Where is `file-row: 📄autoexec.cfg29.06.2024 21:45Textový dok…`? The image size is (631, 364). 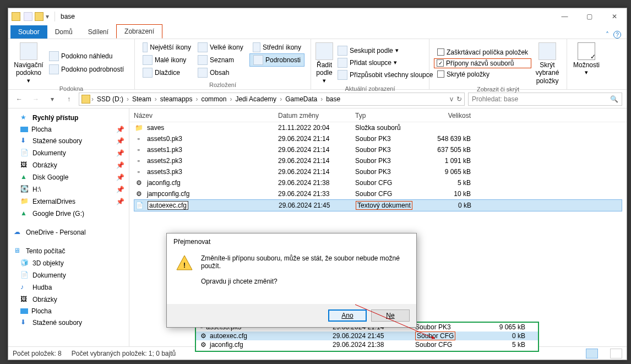 file-row: 📄autoexec.cfg29.06.2024 21:45Textový dok… is located at coordinates (378, 205).